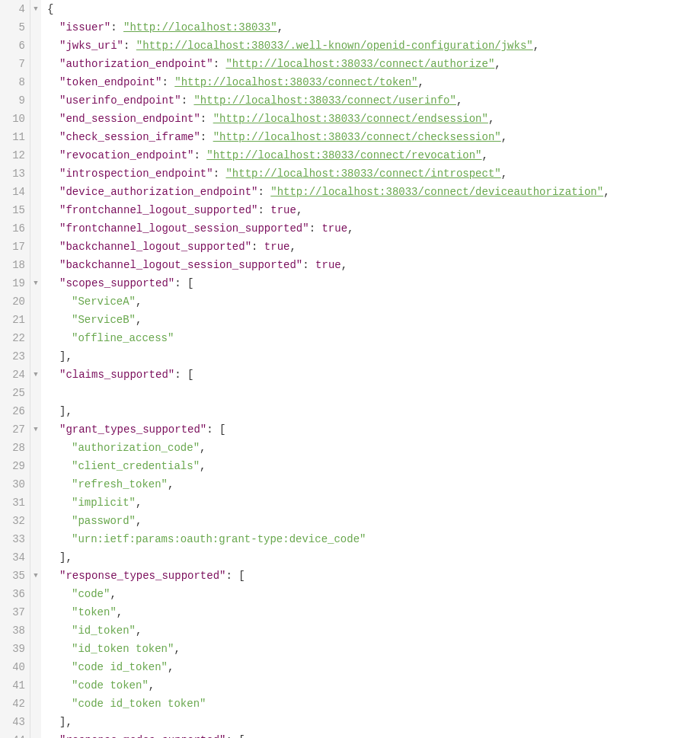  What do you see at coordinates (344, 155) in the screenshot?
I see `json-url-string: "http://localhost:38033/connect/revocati…` at bounding box center [344, 155].